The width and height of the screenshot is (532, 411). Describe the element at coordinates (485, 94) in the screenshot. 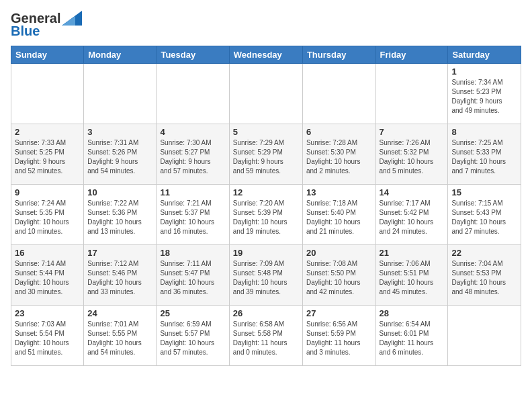

I see `calendar-cell: 1Sunrise: 7:34 AM Sunset: 5:23 PM Daylig…` at that location.